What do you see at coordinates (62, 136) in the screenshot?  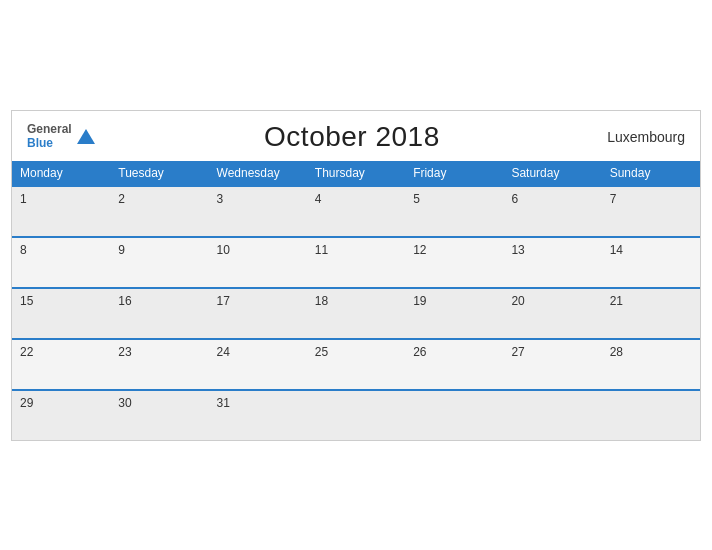 I see `logo: General Blue` at bounding box center [62, 136].